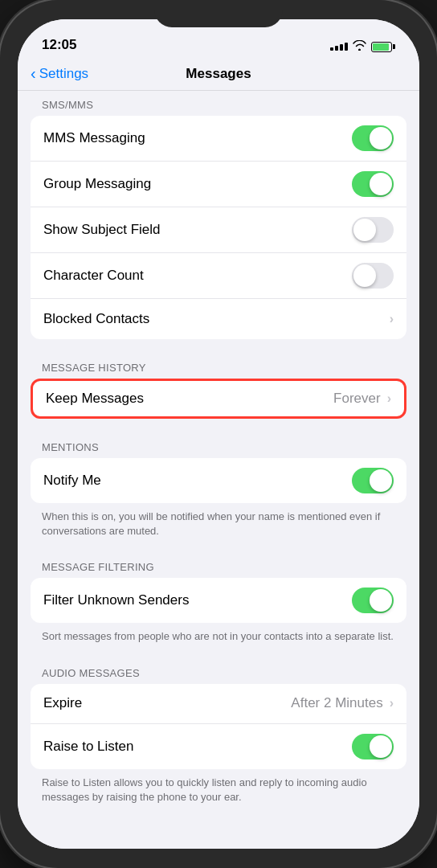  I want to click on section-audio-messages: AUDIO MESSAGES Expire After 2 Minutes › …, so click(218, 736).